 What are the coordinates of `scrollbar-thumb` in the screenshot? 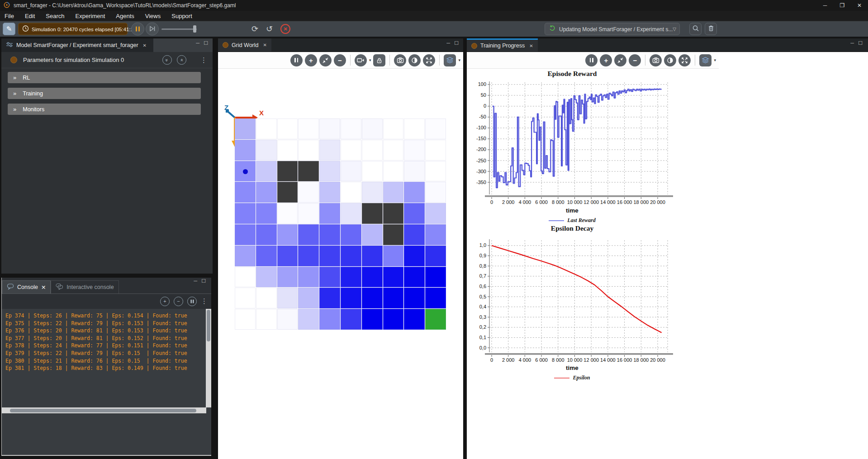 It's located at (209, 326).